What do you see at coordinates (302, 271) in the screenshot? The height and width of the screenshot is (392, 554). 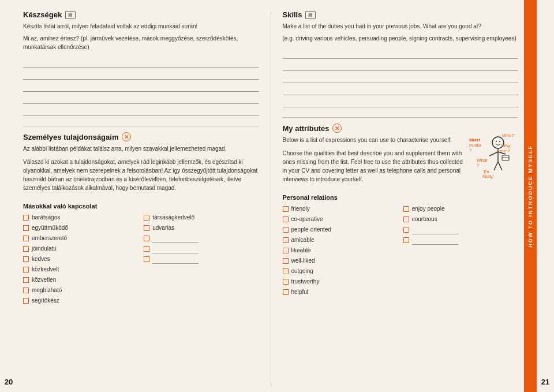 I see `item-label: outgoing` at bounding box center [302, 271].